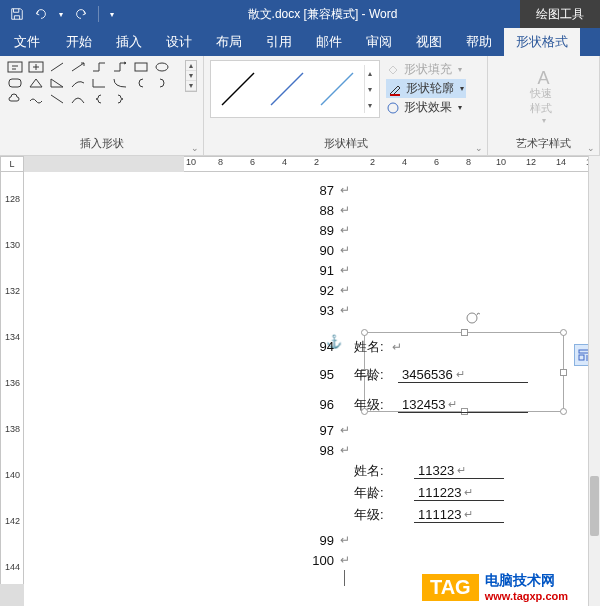 The image size is (600, 606). Describe the element at coordinates (191, 86) in the screenshot. I see `scroll-more-icon: ▾` at that location.